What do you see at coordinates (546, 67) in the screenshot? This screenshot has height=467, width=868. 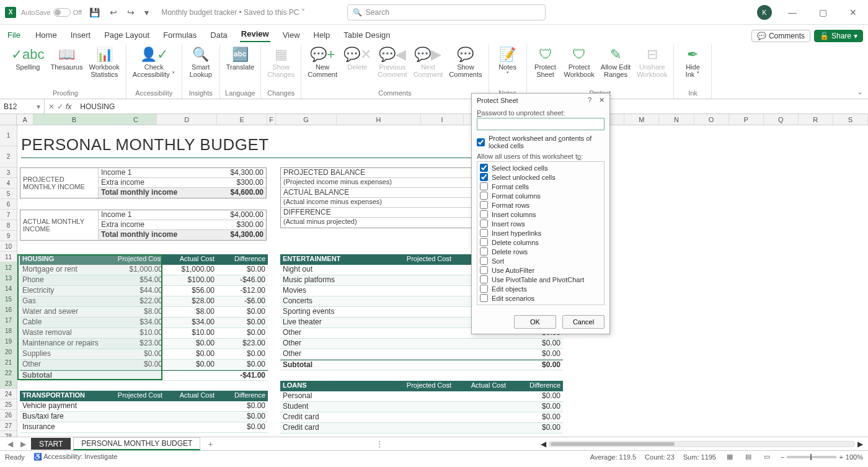 I see `protect-sheet-button: 🛡ProtectSheet` at bounding box center [546, 67].